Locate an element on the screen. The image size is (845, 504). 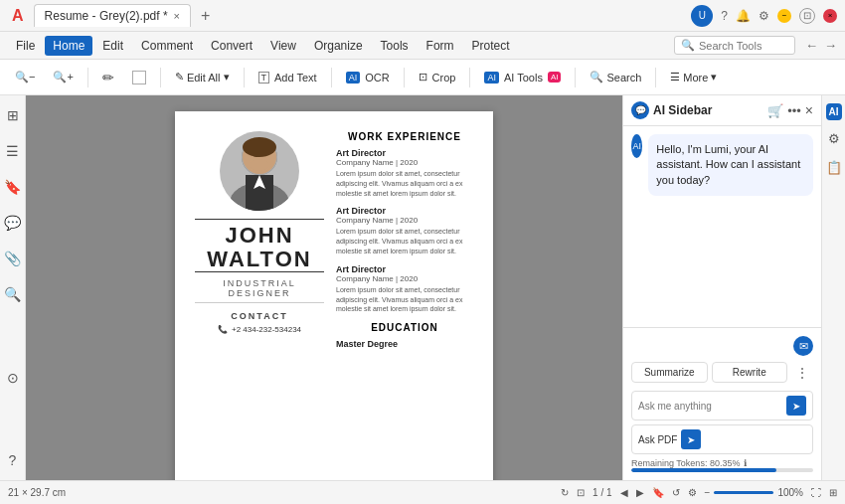
pdf-edu-entry: Master Degree is located at coordinates (405, 344).